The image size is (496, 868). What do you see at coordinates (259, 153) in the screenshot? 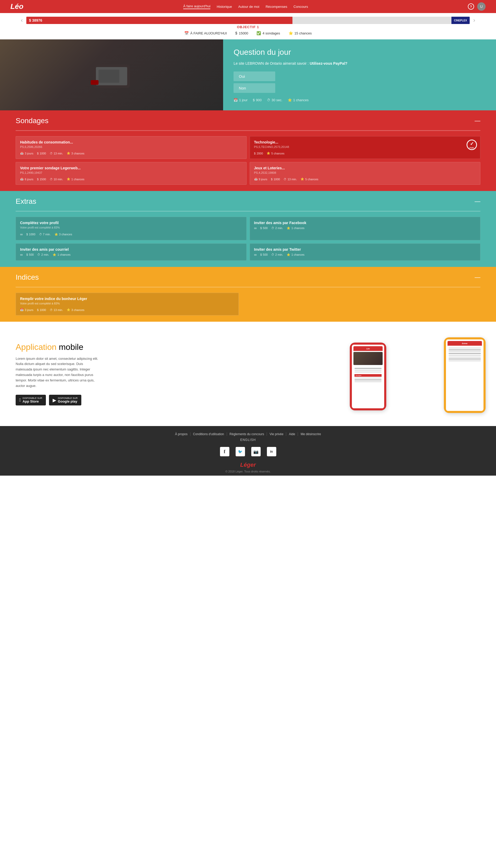
I see `card-1-coins: $ 2000` at bounding box center [259, 153].